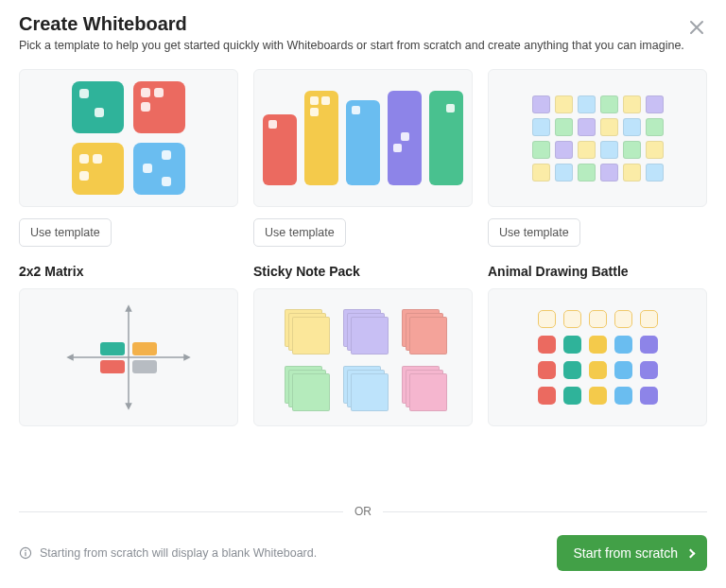 Image resolution: width=726 pixels, height=588 pixels. Describe the element at coordinates (363, 511) in the screenshot. I see `or-divider: OR` at that location.